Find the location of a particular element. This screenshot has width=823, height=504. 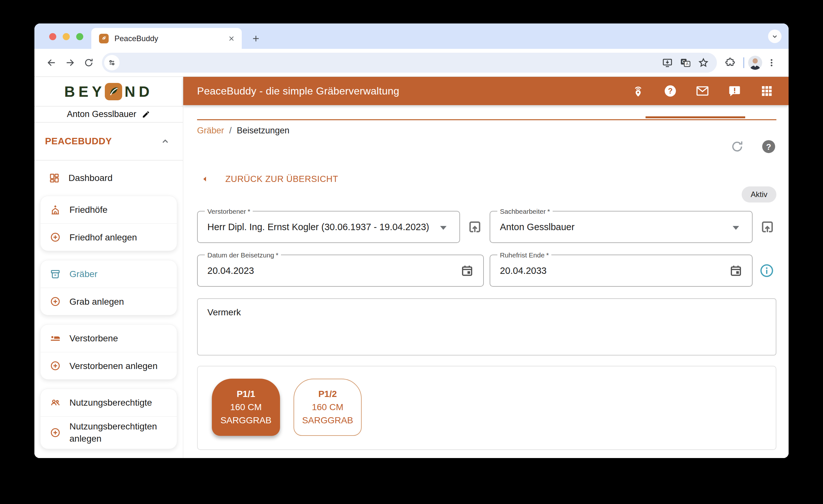

back-icon is located at coordinates (51, 63).